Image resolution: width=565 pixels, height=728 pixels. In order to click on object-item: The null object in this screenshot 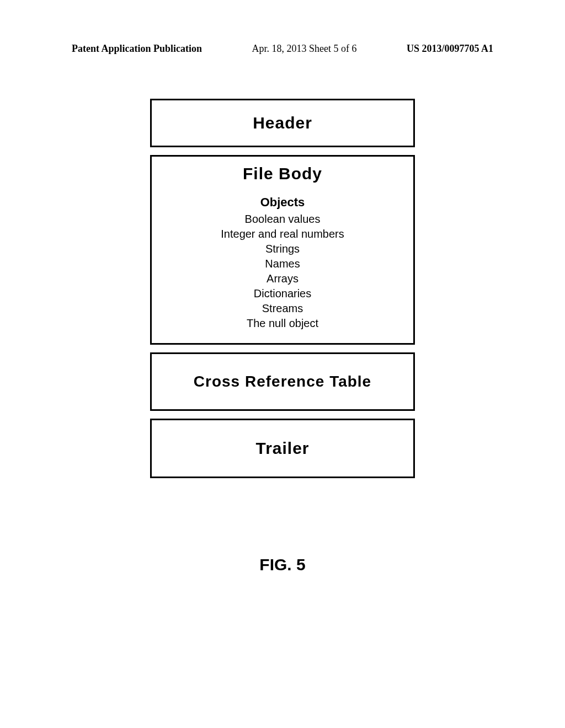, I will do `click(282, 323)`.